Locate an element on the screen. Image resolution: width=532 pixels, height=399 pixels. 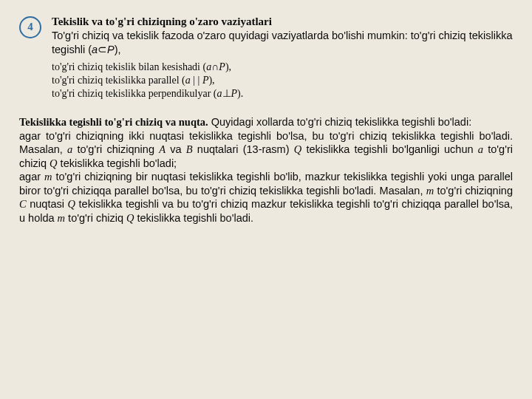
p2g: tekislikka tegishli bo'ladi. is located at coordinates (194, 218).